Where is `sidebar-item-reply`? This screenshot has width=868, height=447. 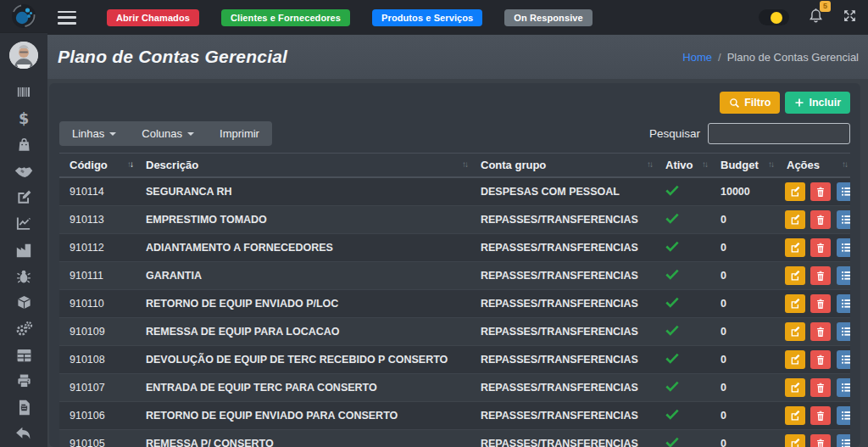
sidebar-item-reply is located at coordinates (24, 434).